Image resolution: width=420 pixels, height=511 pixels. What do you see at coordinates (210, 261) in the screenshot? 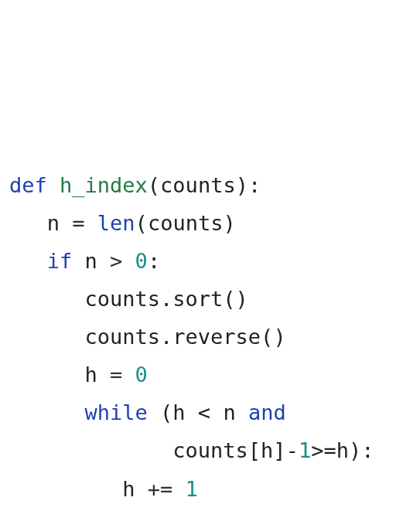
I see `code-line-3: if n > 0:` at bounding box center [210, 261].